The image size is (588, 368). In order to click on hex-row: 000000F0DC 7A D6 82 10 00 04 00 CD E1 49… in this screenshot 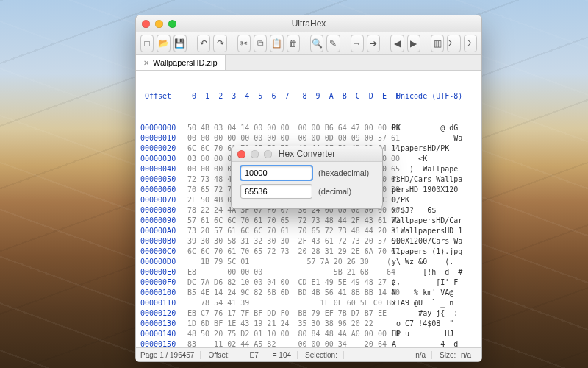, I will do `click(309, 283)`.